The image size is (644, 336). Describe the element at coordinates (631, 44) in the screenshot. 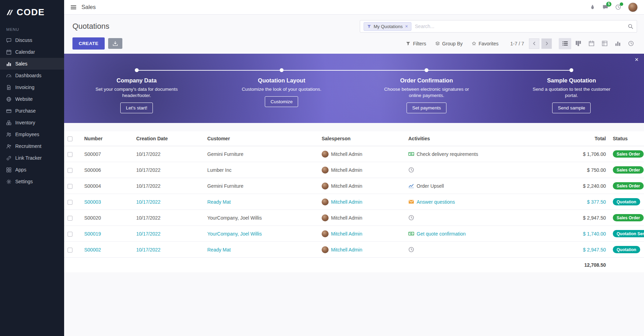

I see `view-activity-button` at that location.